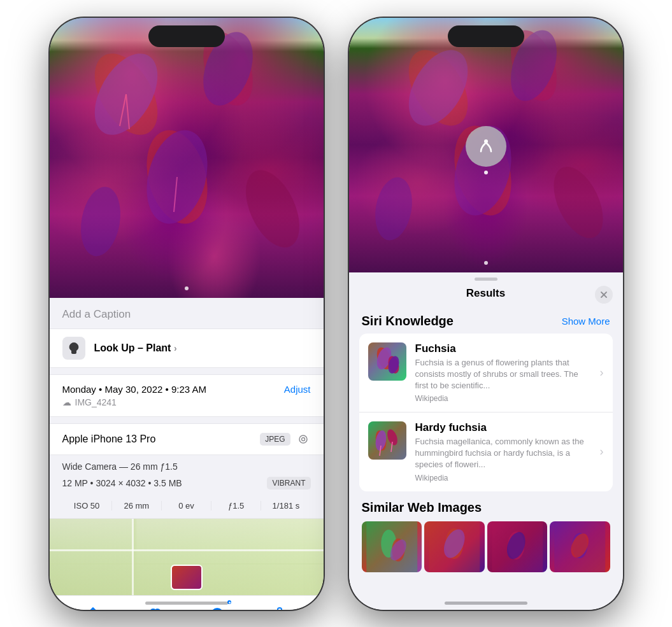 The width and height of the screenshot is (672, 627). I want to click on device-section: Apple iPhone 13 Pro JPEG Wide Camera, so click(187, 471).